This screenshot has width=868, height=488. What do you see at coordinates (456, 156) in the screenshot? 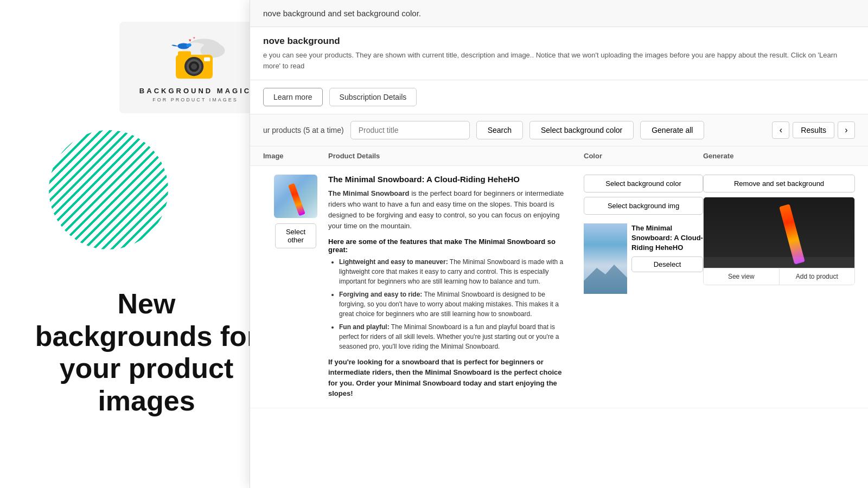
I see `col-product-details: Product Details` at bounding box center [456, 156].